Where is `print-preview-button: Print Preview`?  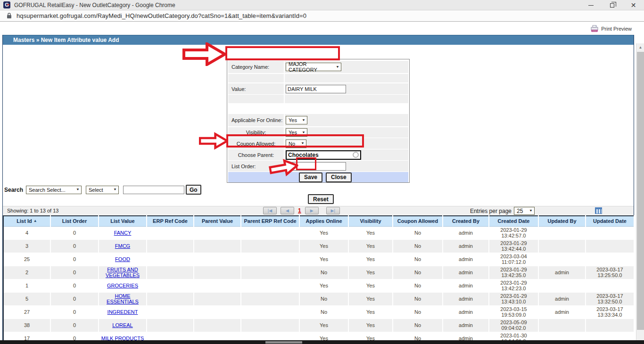
print-preview-button: Print Preview is located at coordinates (611, 28).